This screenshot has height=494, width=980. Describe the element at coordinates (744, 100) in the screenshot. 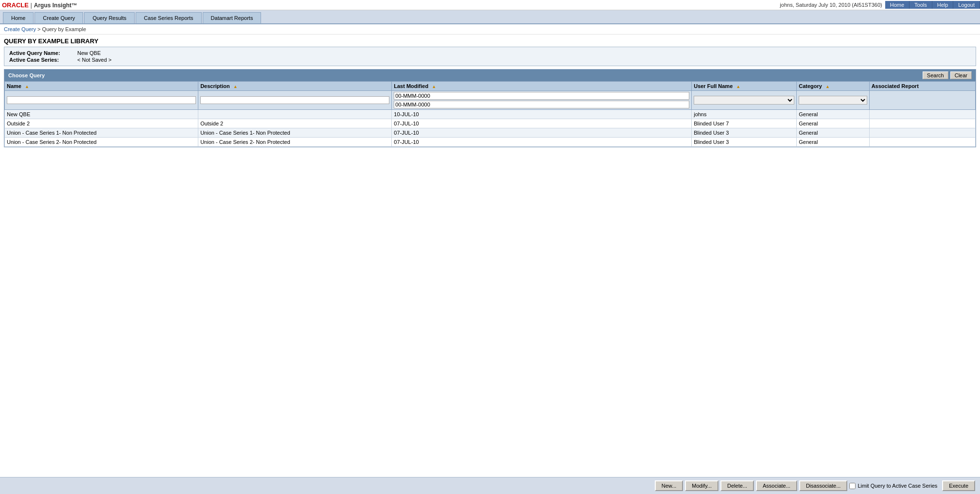

I see `filter-user-full-name-cell` at that location.